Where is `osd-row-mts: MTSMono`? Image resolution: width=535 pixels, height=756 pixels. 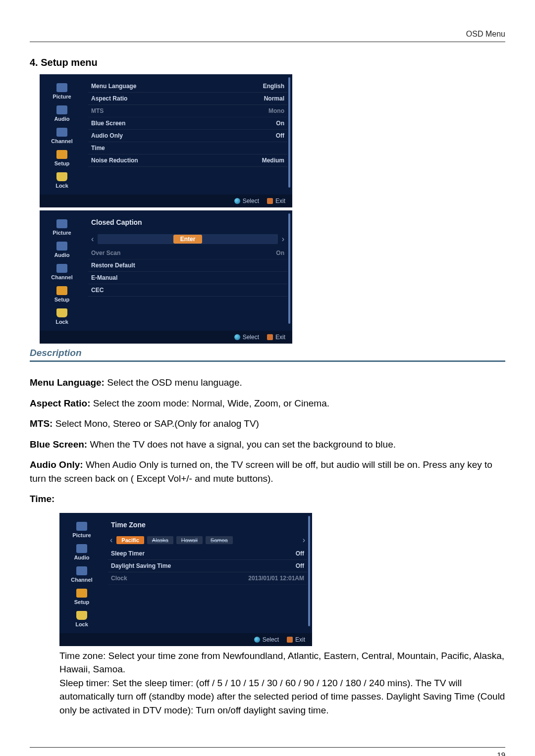 osd-row-mts: MTSMono is located at coordinates (188, 111).